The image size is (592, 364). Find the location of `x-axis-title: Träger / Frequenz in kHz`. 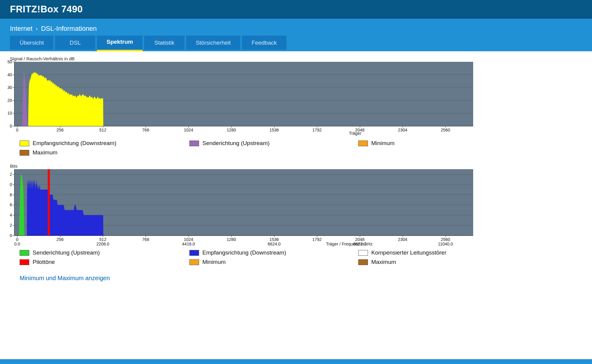

x-axis-title: Träger / Frequenz in kHz is located at coordinates (349, 244).